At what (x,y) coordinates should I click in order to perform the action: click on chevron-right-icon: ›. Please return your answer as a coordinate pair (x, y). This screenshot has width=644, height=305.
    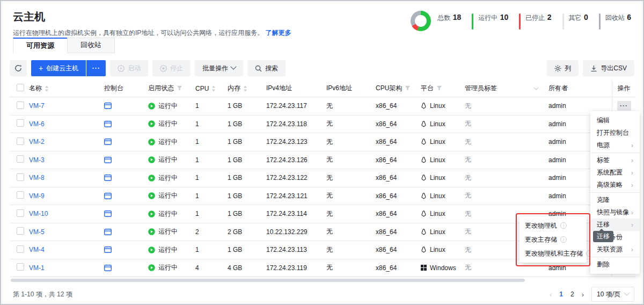
    Looking at the image, I should click on (632, 250).